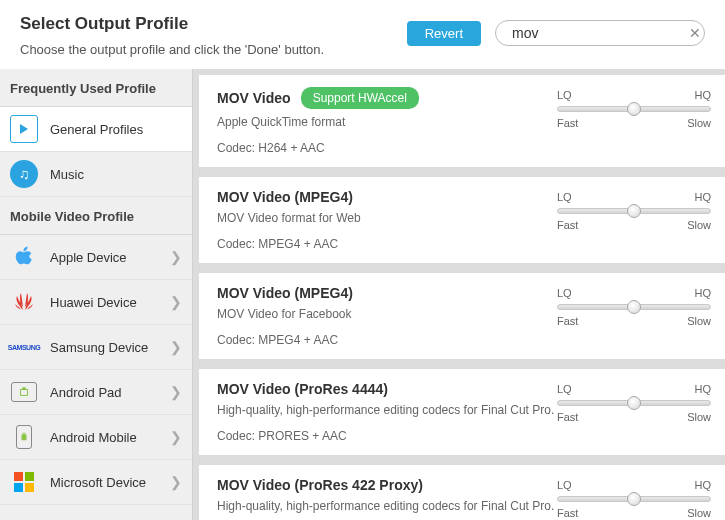 This screenshot has height=520, width=725. Describe the element at coordinates (254, 98) in the screenshot. I see `profile-name: MOV Video` at that location.